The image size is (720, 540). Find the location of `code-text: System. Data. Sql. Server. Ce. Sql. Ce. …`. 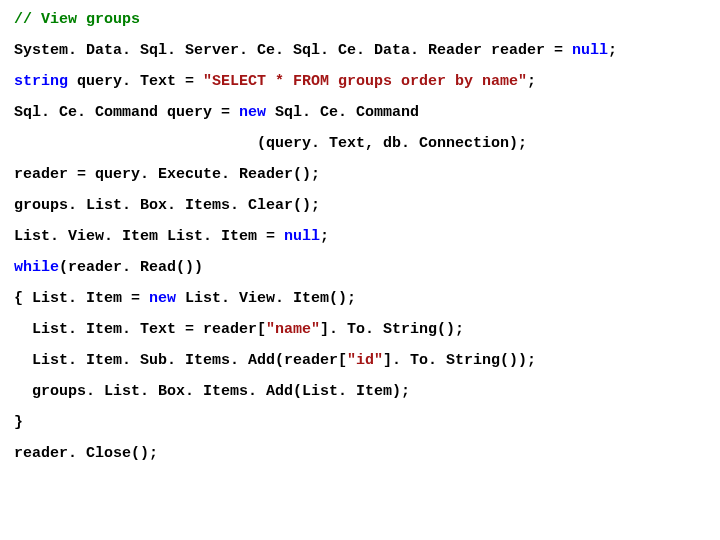

code-text: System. Data. Sql. Server. Ce. Sql. Ce. … is located at coordinates (293, 50).